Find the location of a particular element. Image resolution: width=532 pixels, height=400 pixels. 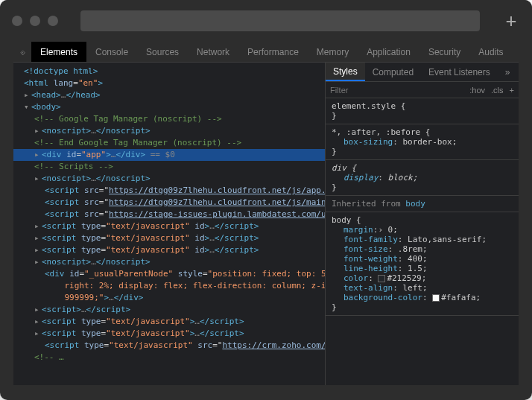

tab-audits: Audits is located at coordinates (490, 52).